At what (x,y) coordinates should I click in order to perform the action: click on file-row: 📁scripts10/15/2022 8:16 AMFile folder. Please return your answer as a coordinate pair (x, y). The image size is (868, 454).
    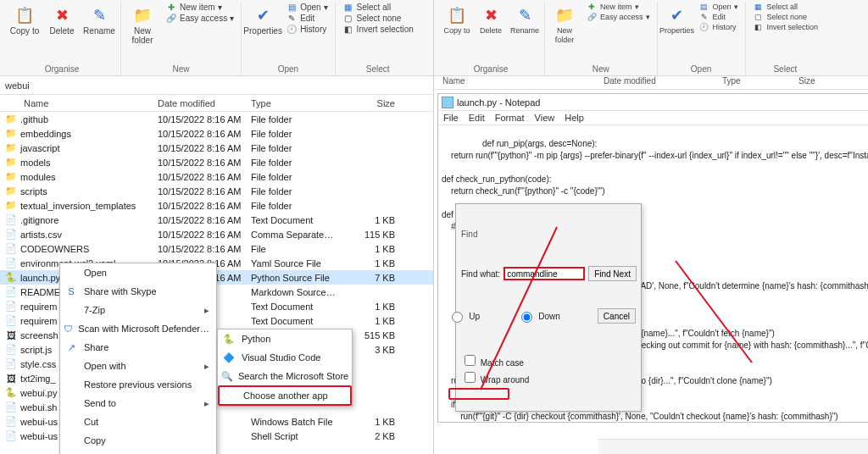
    Looking at the image, I should click on (217, 191).